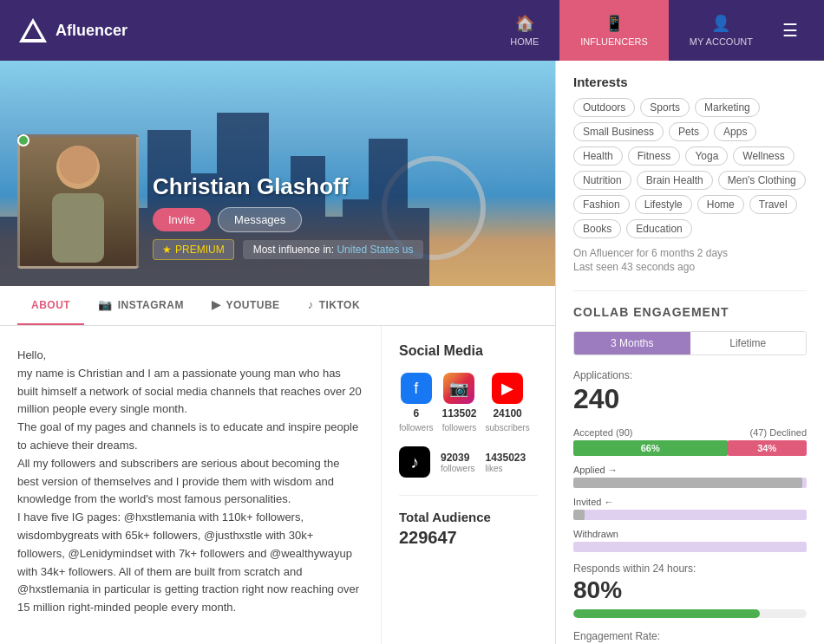 This screenshot has width=824, height=644. Describe the element at coordinates (675, 180) in the screenshot. I see `tag-brain-health: Brain Health` at that location.